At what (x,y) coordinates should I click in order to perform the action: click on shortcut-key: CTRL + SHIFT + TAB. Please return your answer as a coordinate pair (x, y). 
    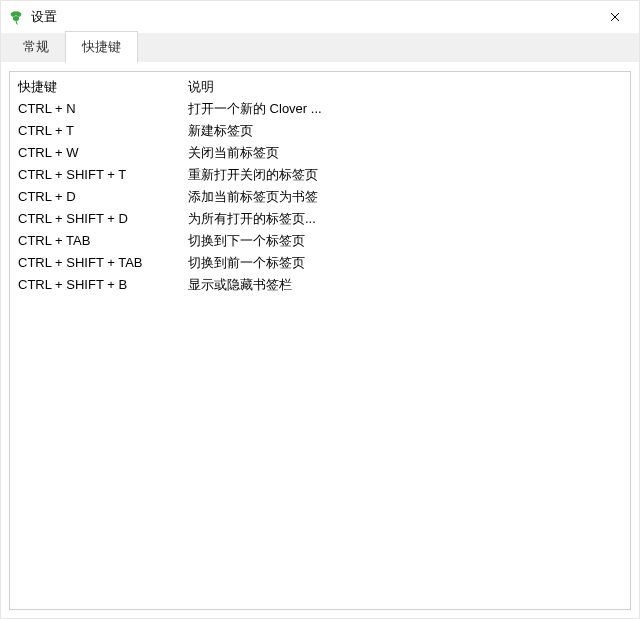
    Looking at the image, I should click on (103, 263).